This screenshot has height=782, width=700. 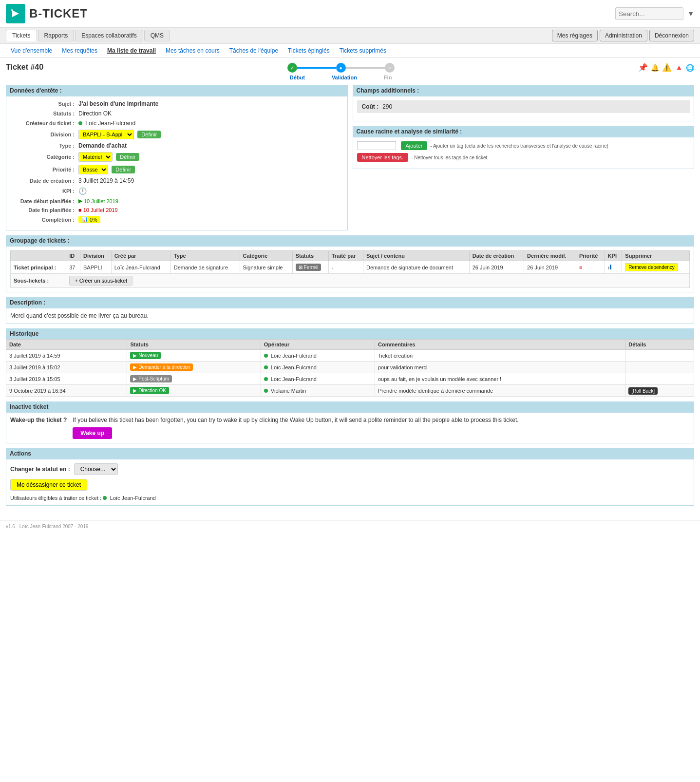 I want to click on division-select: BAPPLI - B-Appli, so click(x=106, y=134).